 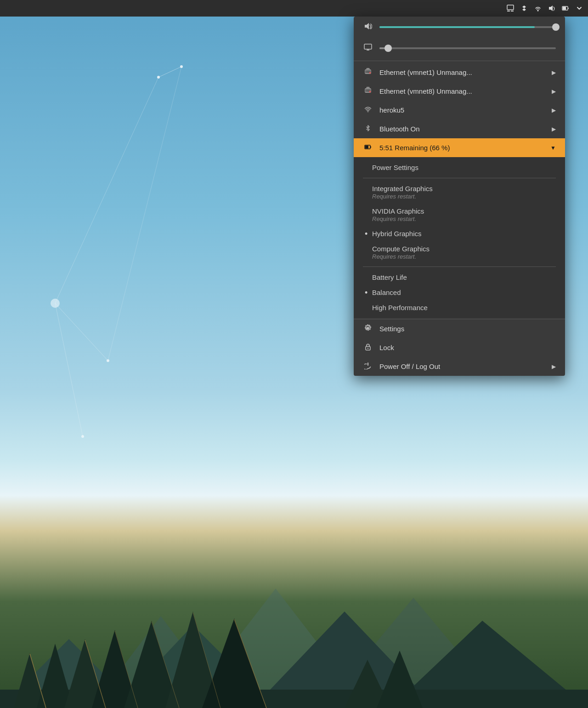 I want to click on high-performance-label: High Performance, so click(x=400, y=308).